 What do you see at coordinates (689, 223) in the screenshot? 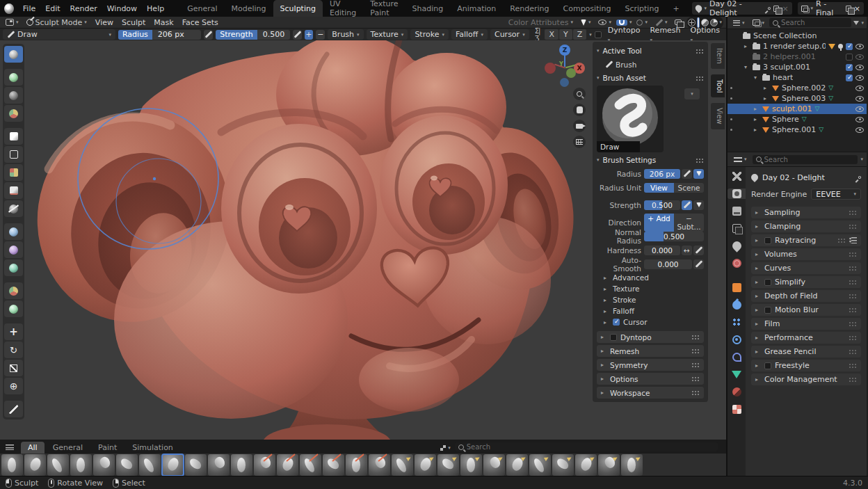
I see `direction-subtract: − Subt...` at bounding box center [689, 223].